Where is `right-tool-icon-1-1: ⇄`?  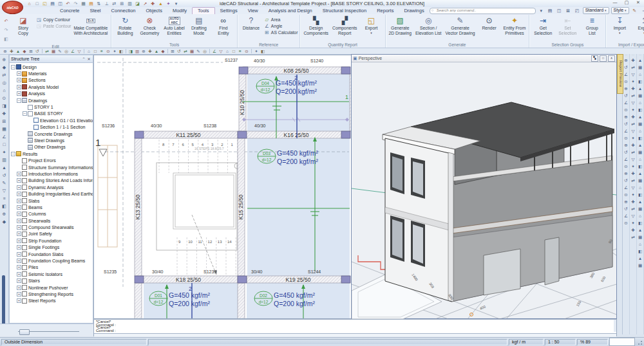
right-tool-icon-1-1: ⇄ is located at coordinates (633, 67).